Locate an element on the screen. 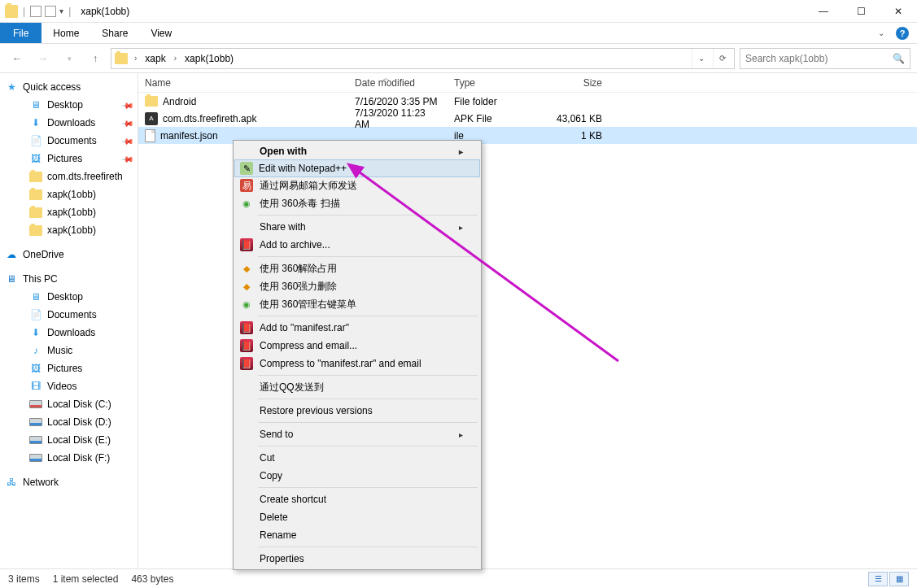 This screenshot has height=588, width=917. menu-item: ◆使用 360强力删除 is located at coordinates (357, 286).